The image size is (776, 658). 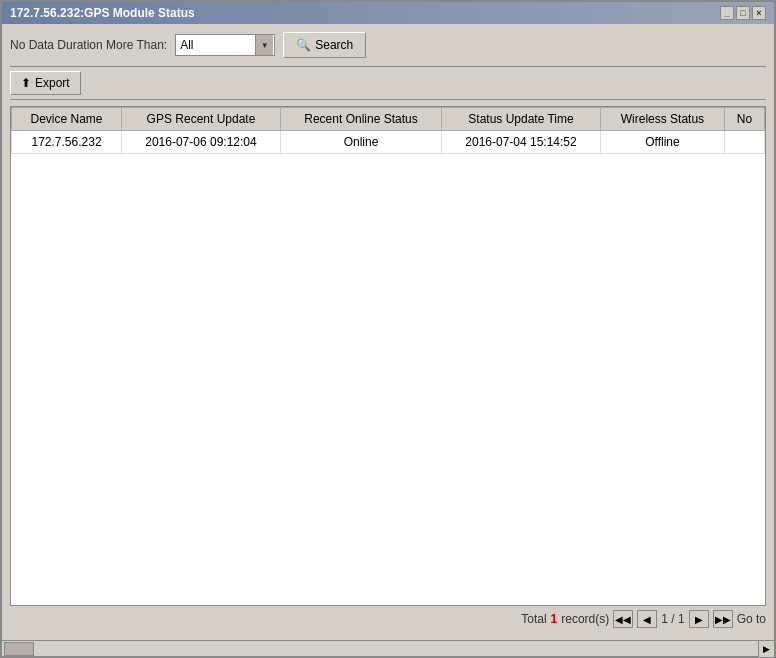 What do you see at coordinates (662, 120) in the screenshot?
I see `col-wireless-status: Wireless Status` at bounding box center [662, 120].